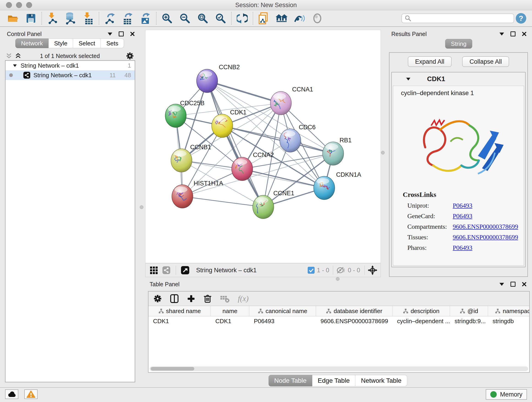 The width and height of the screenshot is (532, 402). Describe the element at coordinates (185, 18) in the screenshot. I see `zoom-out-button` at that location.